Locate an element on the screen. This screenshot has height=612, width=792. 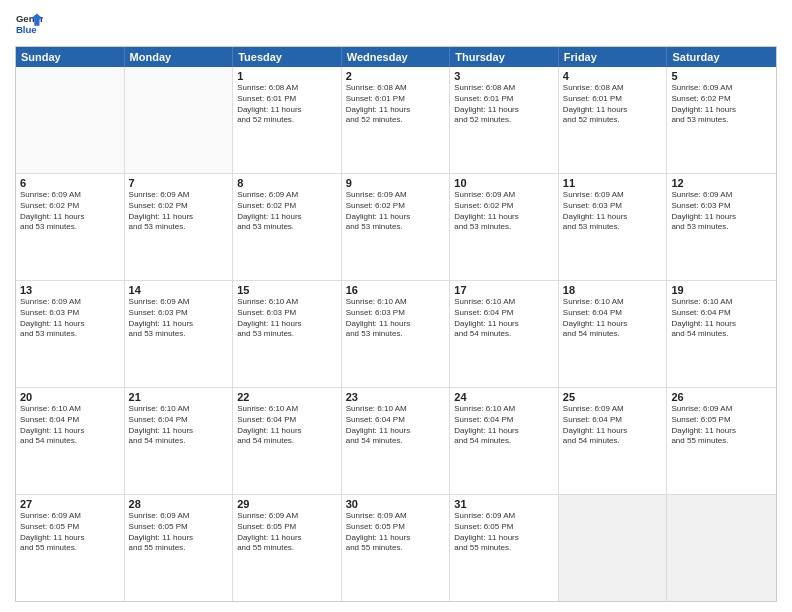
day-number: 1 is located at coordinates (287, 76).